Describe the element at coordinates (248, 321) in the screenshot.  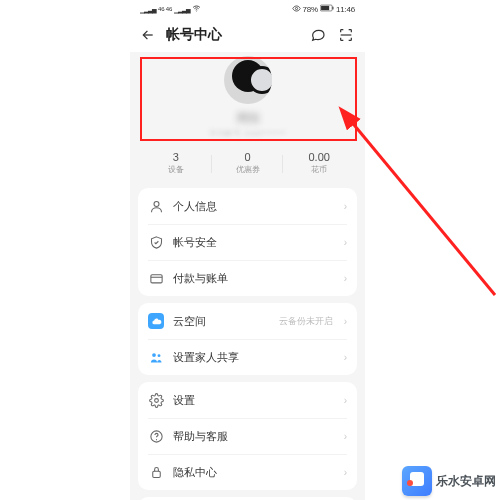
I see `row-cloud-space: 云空间 云备份未开启 ›` at that location.